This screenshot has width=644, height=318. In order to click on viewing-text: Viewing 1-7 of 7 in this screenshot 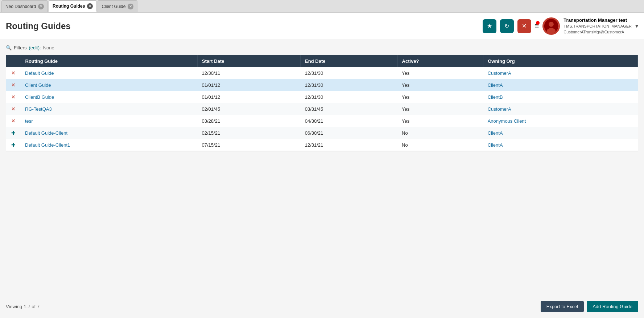, I will do `click(22, 306)`.